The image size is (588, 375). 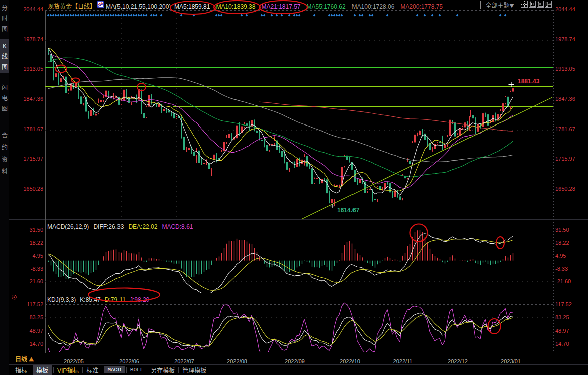 I want to click on pan-icon, so click(x=524, y=4).